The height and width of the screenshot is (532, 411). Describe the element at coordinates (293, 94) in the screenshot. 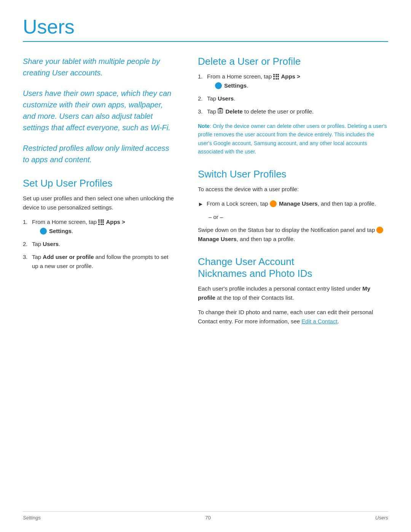

I see `delete-steps: 1. From a Home screen, tap Apps > Settin…` at that location.